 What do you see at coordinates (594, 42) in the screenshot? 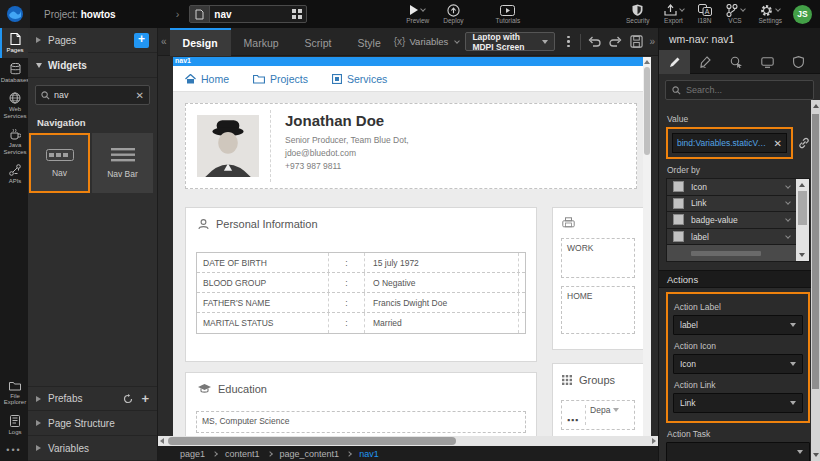
I see `undo-button` at bounding box center [594, 42].